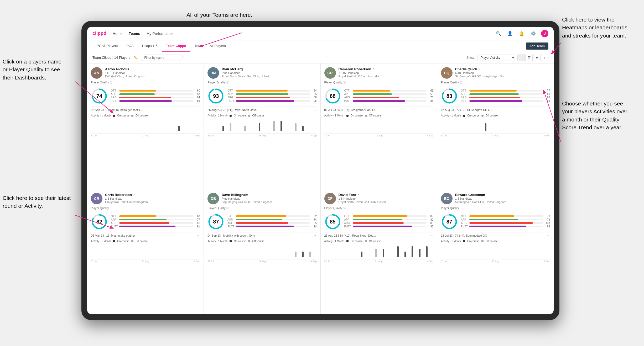 Image resolution: width=644 pixels, height=346 pixels. What do you see at coordinates (213, 73) in the screenshot?
I see `player-avatar: BM` at bounding box center [213, 73].